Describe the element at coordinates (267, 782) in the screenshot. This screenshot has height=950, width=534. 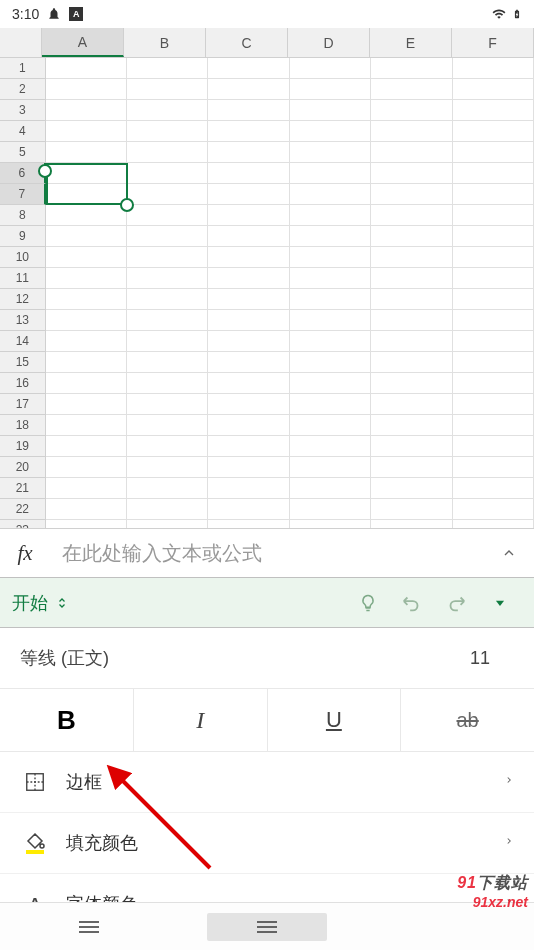
I see `menu-border: 边框` at that location.